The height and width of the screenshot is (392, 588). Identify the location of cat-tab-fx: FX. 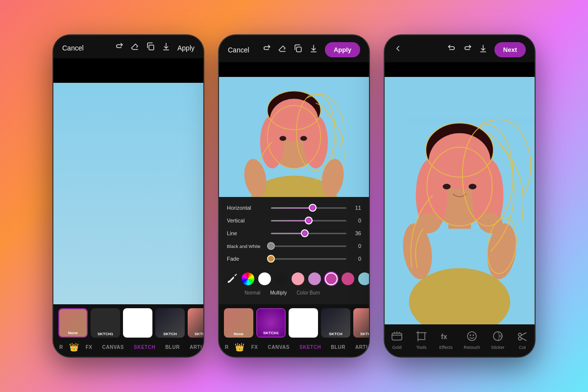
(89, 347).